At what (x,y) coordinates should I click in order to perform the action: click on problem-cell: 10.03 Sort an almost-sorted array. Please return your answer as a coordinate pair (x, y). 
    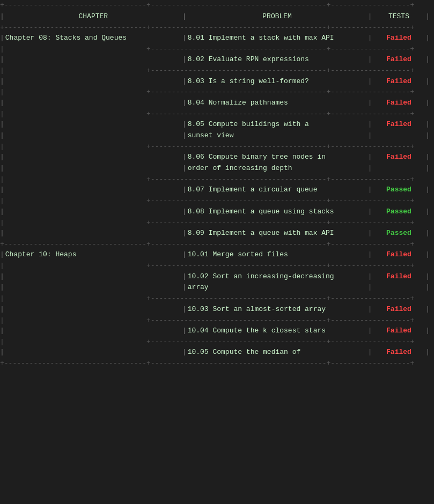
    Looking at the image, I should click on (277, 310).